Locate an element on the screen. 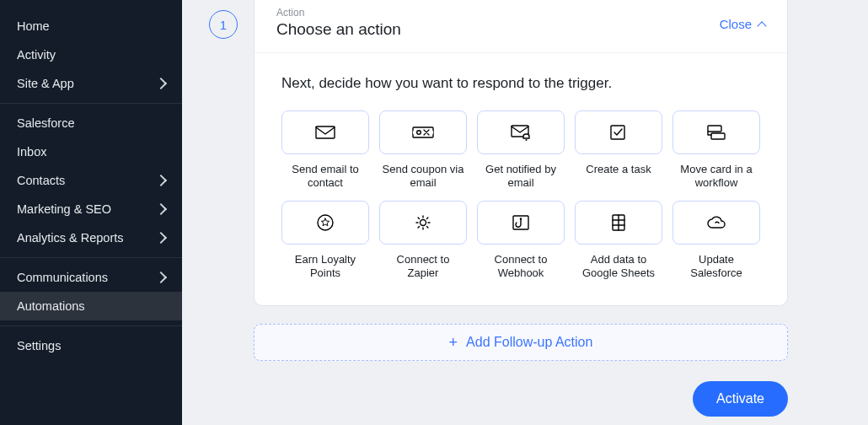  chevron-up-icon is located at coordinates (762, 25).